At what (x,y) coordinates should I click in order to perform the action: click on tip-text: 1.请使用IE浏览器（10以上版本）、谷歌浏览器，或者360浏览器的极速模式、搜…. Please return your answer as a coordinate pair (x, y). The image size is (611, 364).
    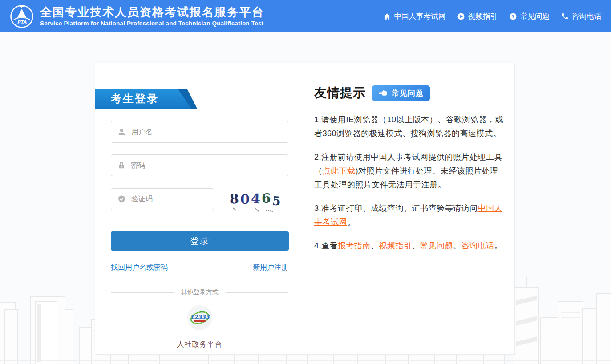
    Looking at the image, I should click on (409, 126).